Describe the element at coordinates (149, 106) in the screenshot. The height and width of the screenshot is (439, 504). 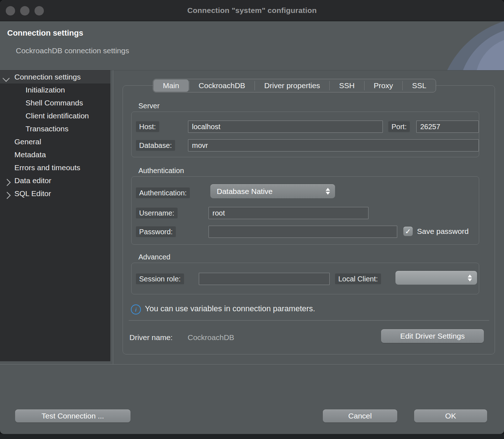
I see `server-group-label: Server` at that location.